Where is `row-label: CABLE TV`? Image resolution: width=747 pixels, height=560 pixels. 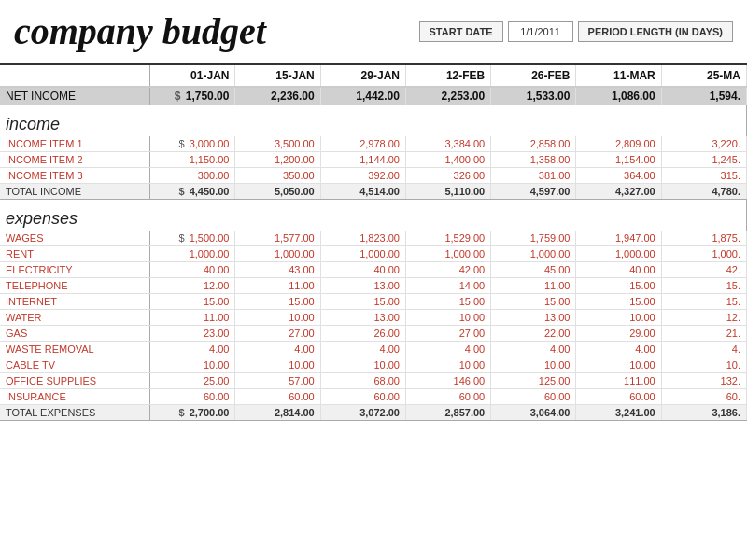 row-label: CABLE TV is located at coordinates (75, 366).